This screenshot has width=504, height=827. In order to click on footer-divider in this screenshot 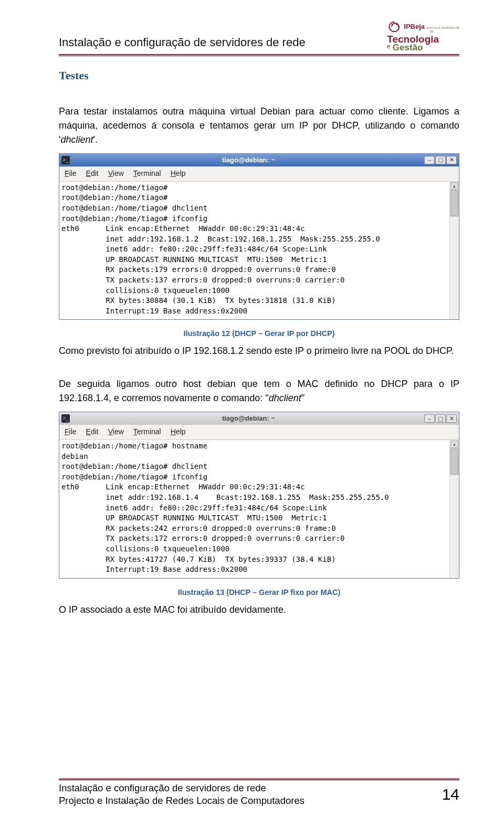, I will do `click(259, 779)`.